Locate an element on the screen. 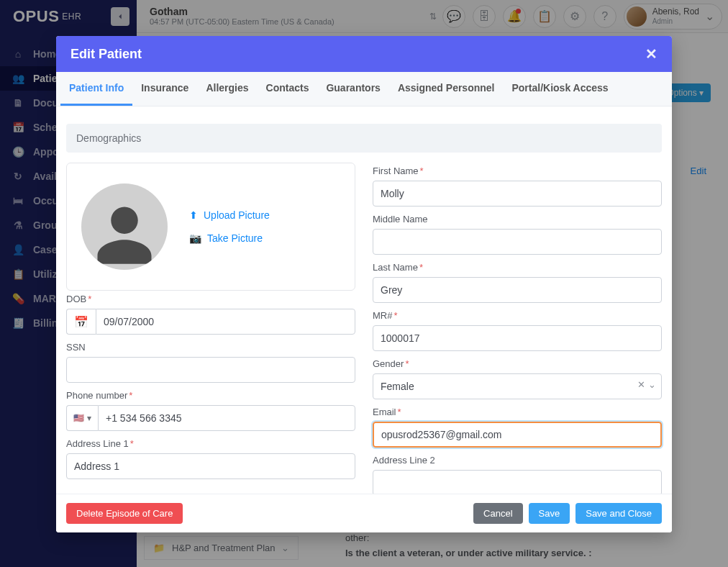 The image size is (728, 567). silhouette-icon is located at coordinates (124, 234).